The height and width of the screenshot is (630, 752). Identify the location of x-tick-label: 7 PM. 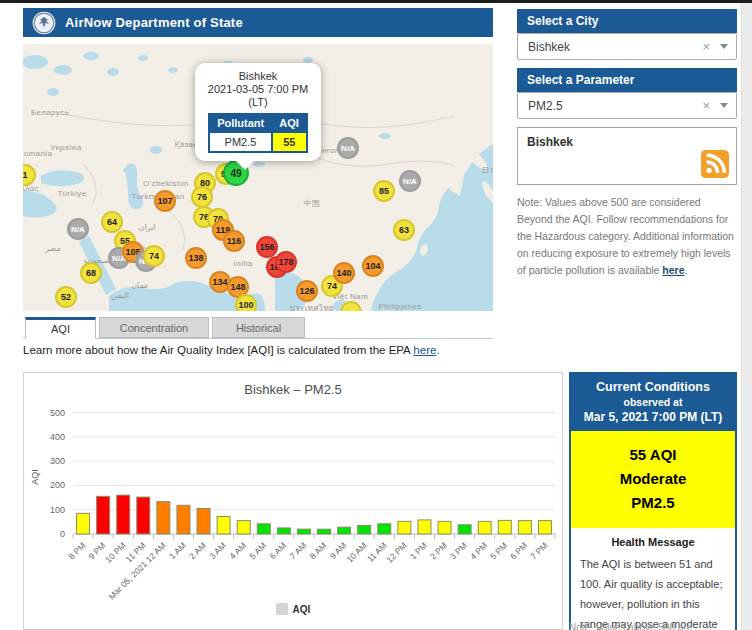
(538, 550).